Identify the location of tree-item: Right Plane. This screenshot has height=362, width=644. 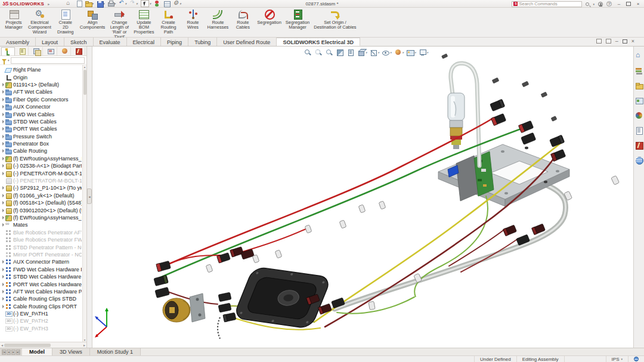
(42, 70).